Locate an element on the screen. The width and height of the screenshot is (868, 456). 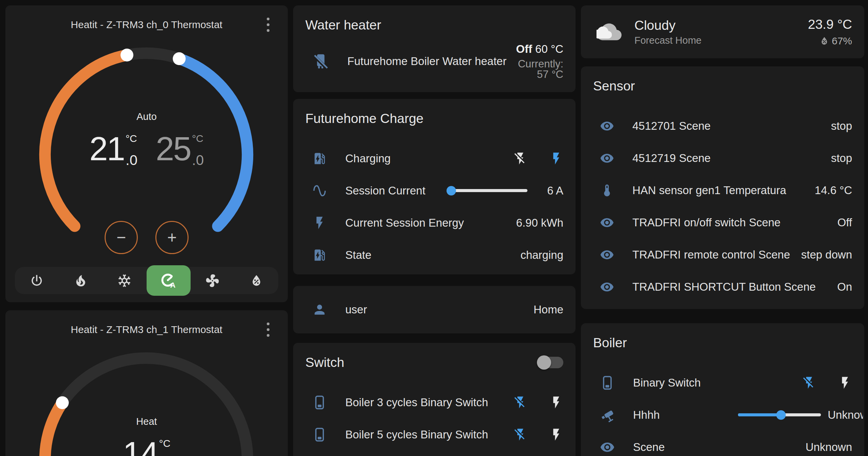
charging-row: Charging is located at coordinates (434, 159).